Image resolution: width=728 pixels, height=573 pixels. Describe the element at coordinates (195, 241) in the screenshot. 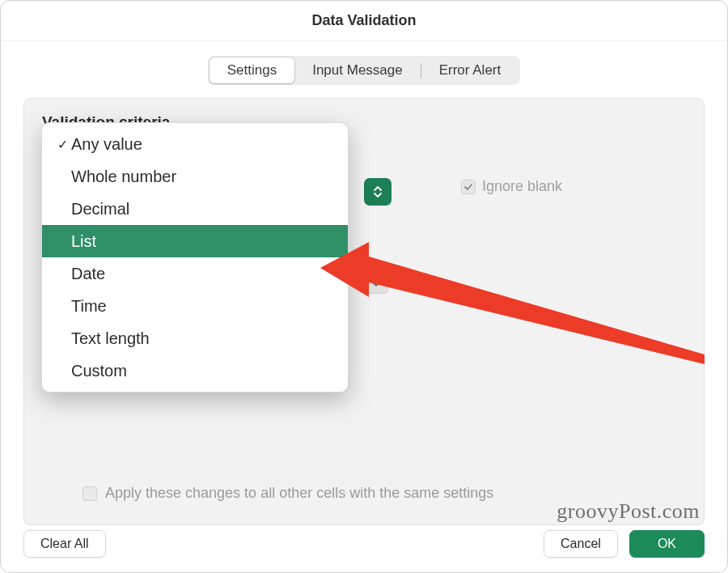

I see `allow-option-list: List` at that location.